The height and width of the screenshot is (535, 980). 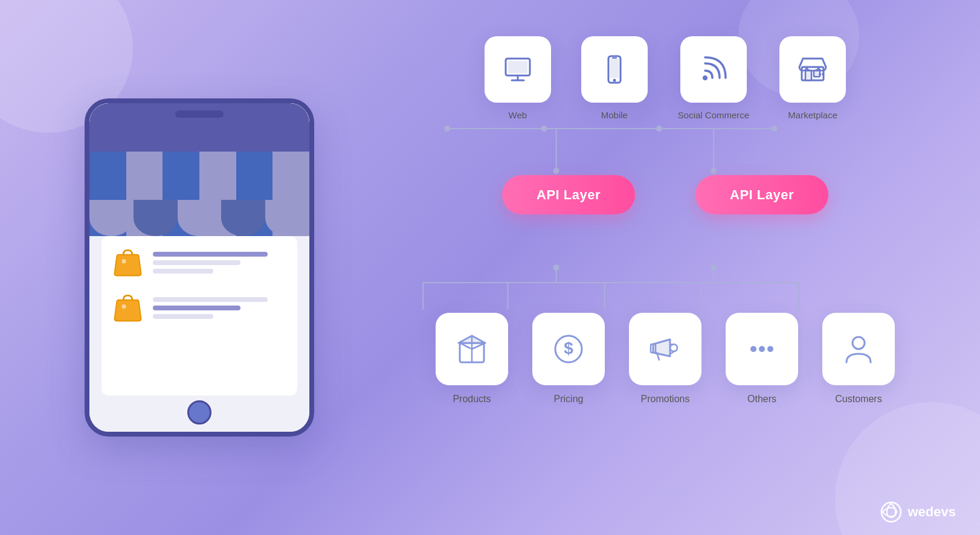 I want to click on tablet-device, so click(x=199, y=268).